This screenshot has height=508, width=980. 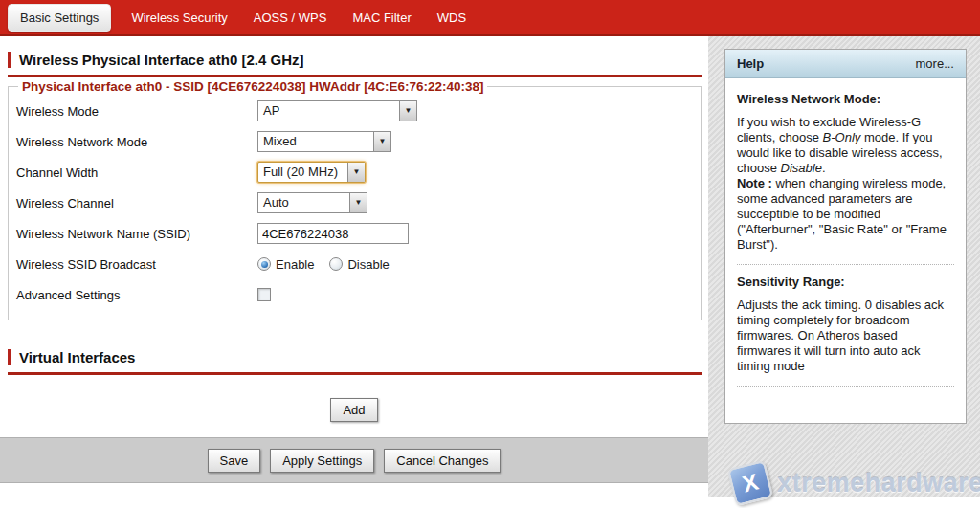 What do you see at coordinates (358, 358) in the screenshot?
I see `section-header-virtual-interfaces: Virtual Interfaces` at bounding box center [358, 358].